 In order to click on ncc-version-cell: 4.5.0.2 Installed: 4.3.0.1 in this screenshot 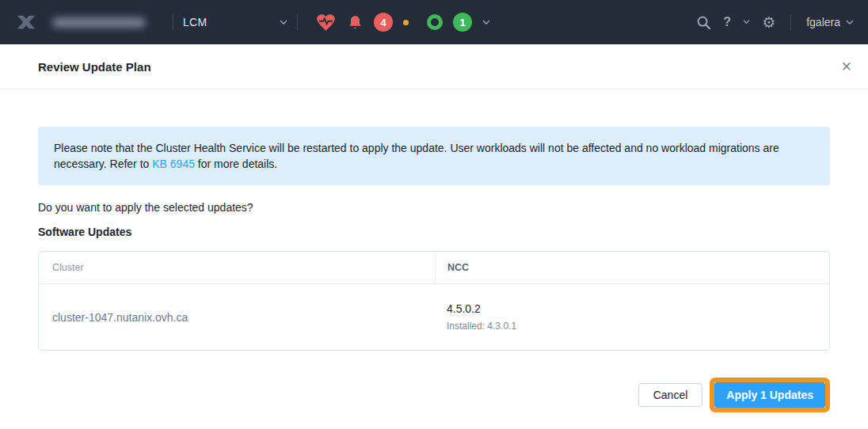, I will do `click(632, 317)`.